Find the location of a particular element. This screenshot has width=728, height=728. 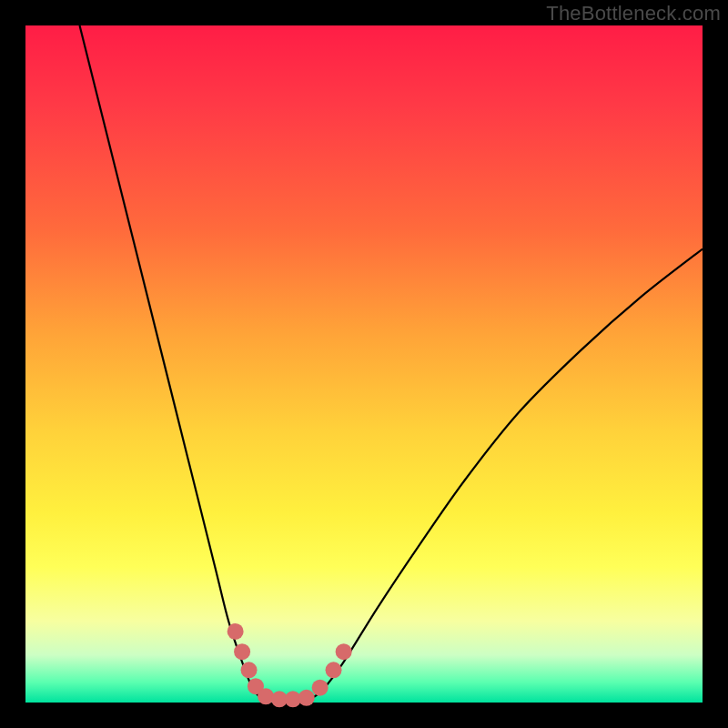

watermark-text: TheBottleneck.com is located at coordinates (633, 14).